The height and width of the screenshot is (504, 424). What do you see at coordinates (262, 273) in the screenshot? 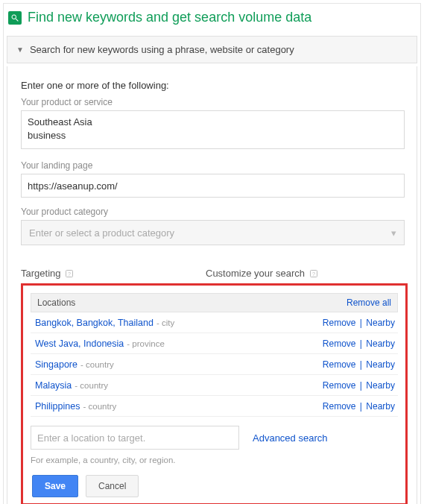
I see `customize-section-label: Customize your search ?` at bounding box center [262, 273].